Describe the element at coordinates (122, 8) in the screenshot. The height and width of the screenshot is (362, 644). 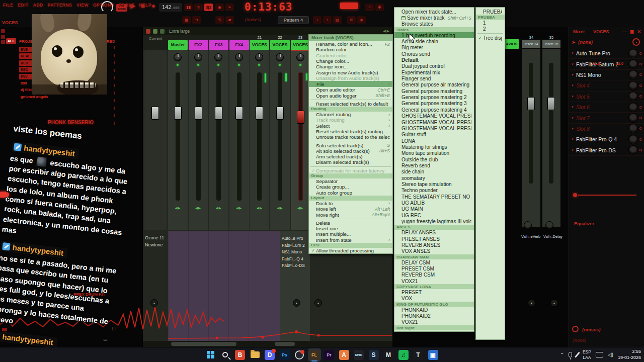
I see `pat-song-switch: PATSONG` at that location.